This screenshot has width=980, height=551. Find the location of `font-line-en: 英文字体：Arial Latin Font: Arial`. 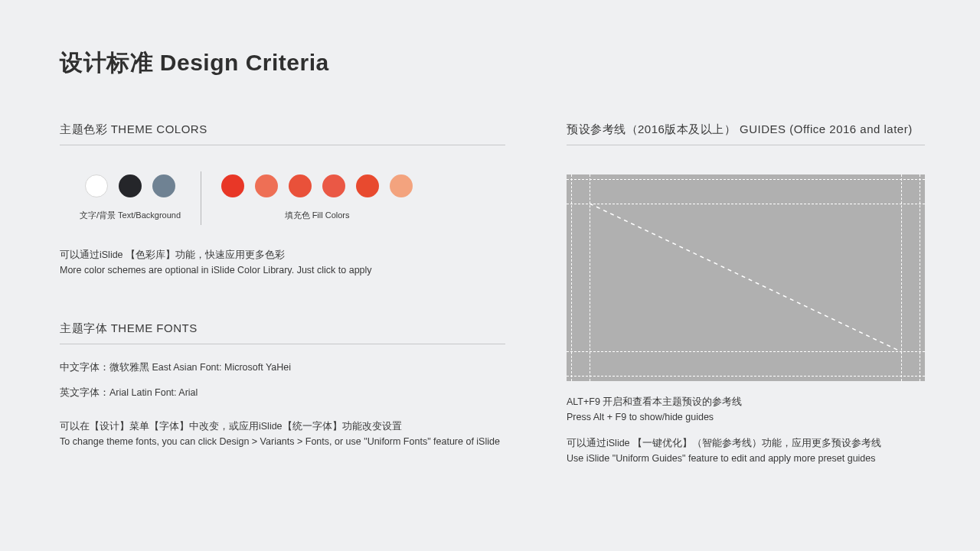

font-line-en: 英文字体：Arial Latin Font: Arial is located at coordinates (283, 393).